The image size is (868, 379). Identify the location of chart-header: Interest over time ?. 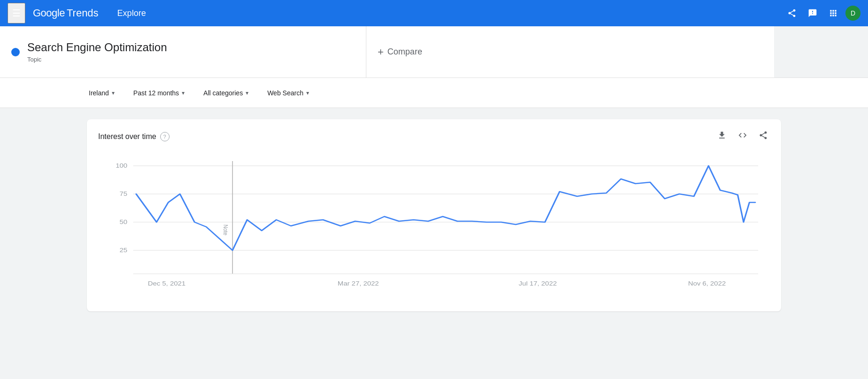
(434, 136).